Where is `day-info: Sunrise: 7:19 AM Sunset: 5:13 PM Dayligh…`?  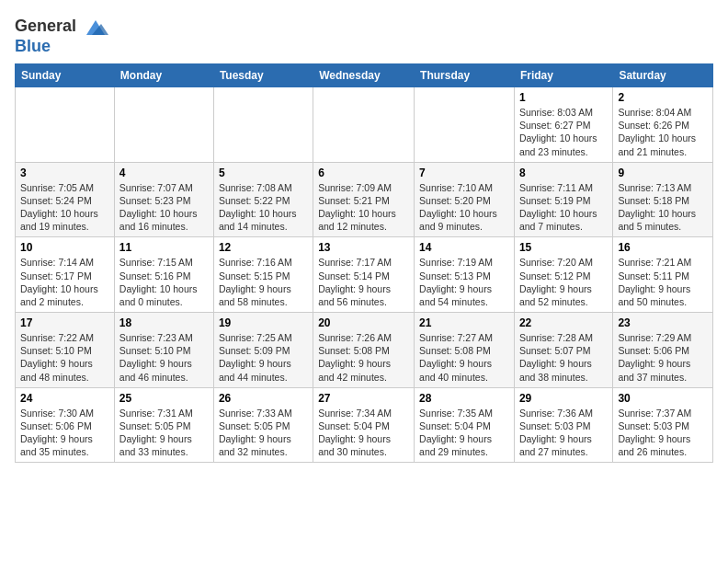
day-info: Sunrise: 7:19 AM Sunset: 5:13 PM Dayligh… is located at coordinates (464, 282).